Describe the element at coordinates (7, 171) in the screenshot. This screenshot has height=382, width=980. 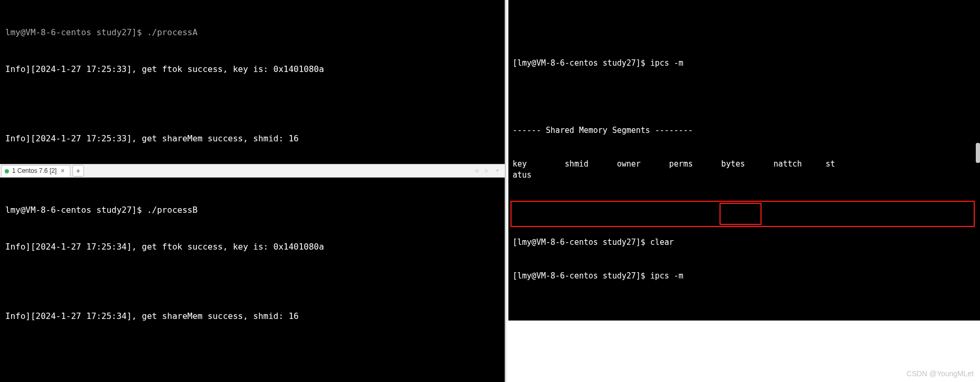
I see `status-dot-icon` at that location.